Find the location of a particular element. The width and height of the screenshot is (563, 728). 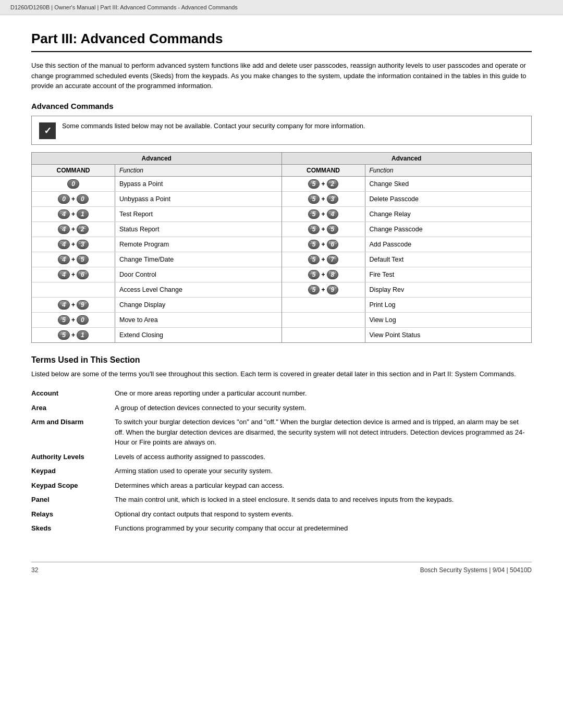

term-definition: Optional dry contact outputs that respon… is located at coordinates (323, 514).